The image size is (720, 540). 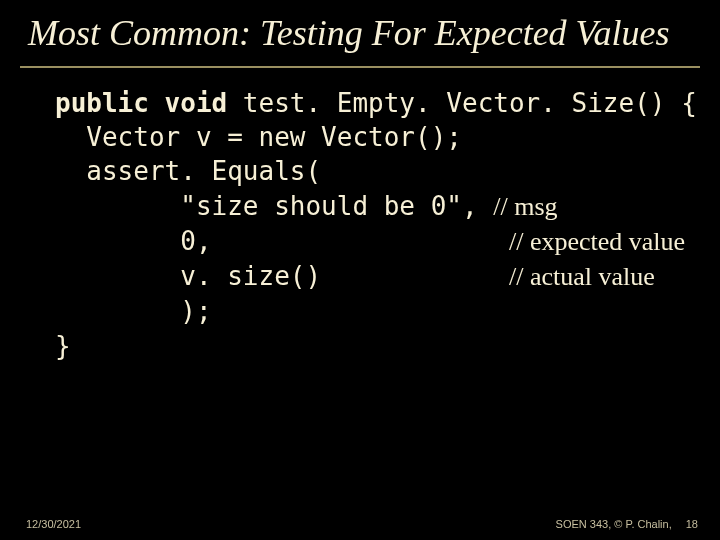 I want to click on code-line-6-comment: // actual value, so click(x=582, y=277).